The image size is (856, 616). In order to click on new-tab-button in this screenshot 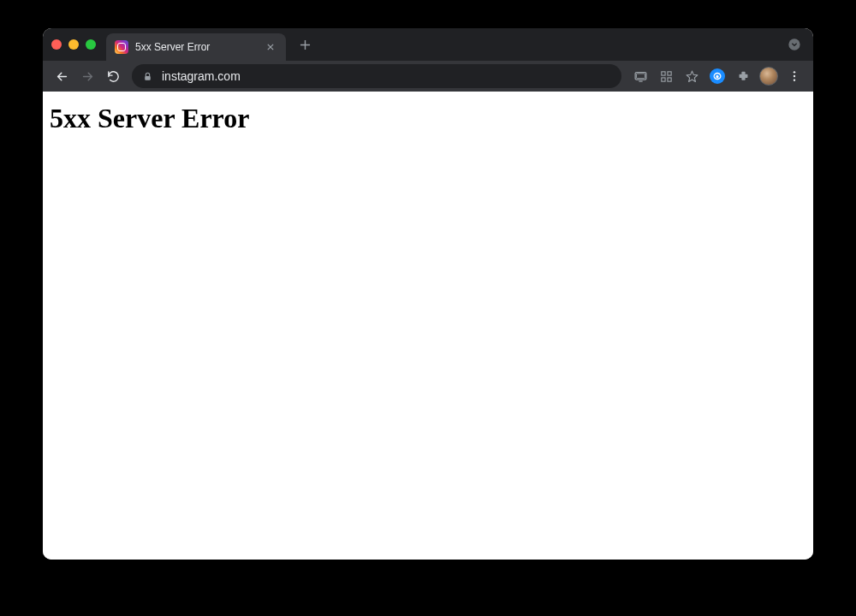, I will do `click(305, 44)`.